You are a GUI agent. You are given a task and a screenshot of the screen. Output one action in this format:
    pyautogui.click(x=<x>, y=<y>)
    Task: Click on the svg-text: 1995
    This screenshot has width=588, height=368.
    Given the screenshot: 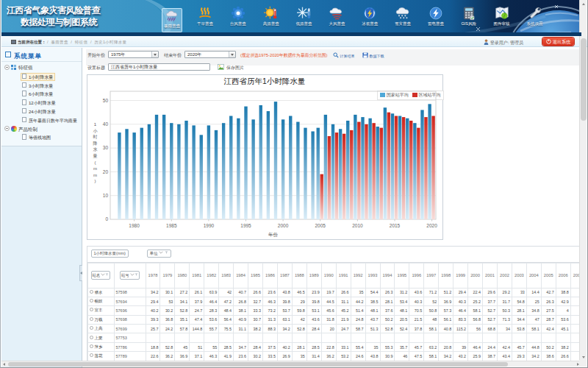 What is the action you would take?
    pyautogui.click(x=245, y=225)
    